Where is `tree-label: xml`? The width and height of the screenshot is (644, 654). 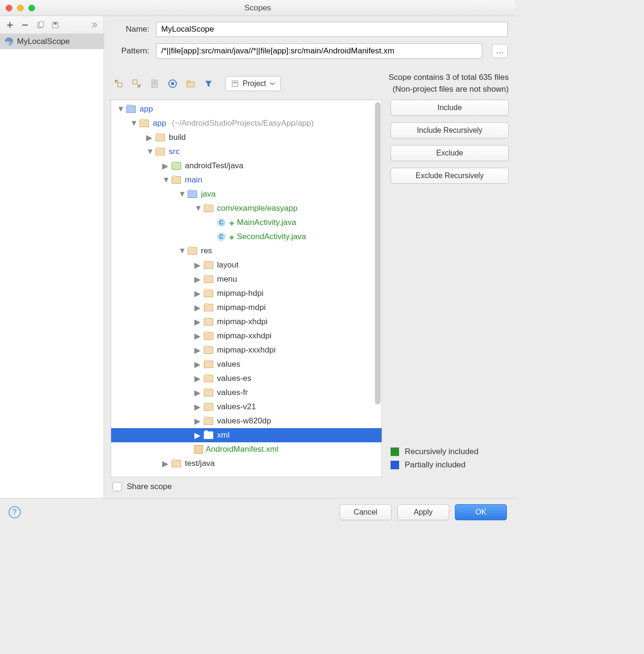
tree-label: xml is located at coordinates (223, 435).